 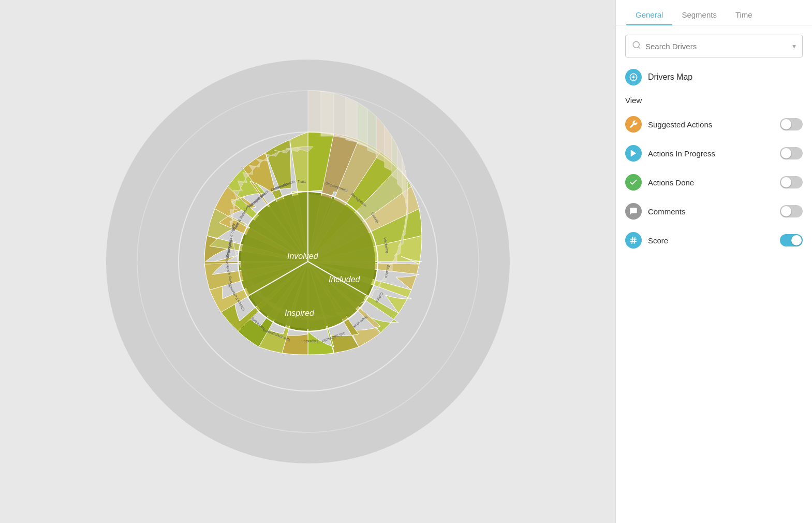 What do you see at coordinates (345, 280) in the screenshot?
I see `svg-text: Included` at bounding box center [345, 280].